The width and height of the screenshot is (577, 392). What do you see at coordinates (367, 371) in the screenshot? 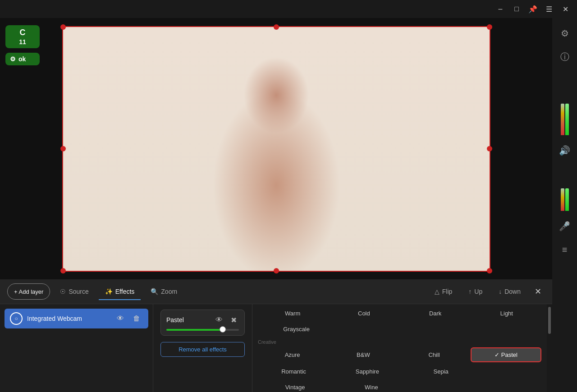
I see `effect-sapphire: Sapphire` at bounding box center [367, 371].